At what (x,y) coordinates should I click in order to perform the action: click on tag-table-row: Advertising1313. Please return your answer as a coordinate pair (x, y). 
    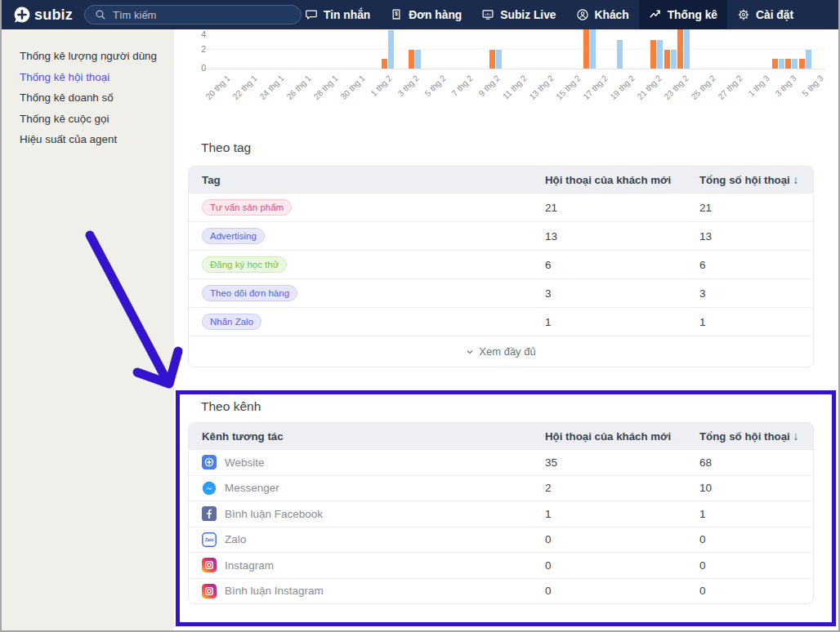
    Looking at the image, I should click on (501, 235).